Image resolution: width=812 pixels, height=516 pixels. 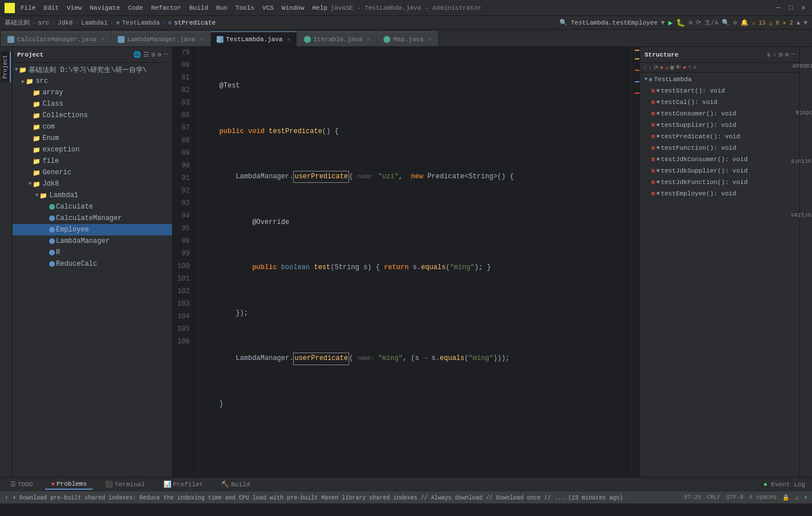 I want to click on menu-view: View, so click(x=74, y=8).